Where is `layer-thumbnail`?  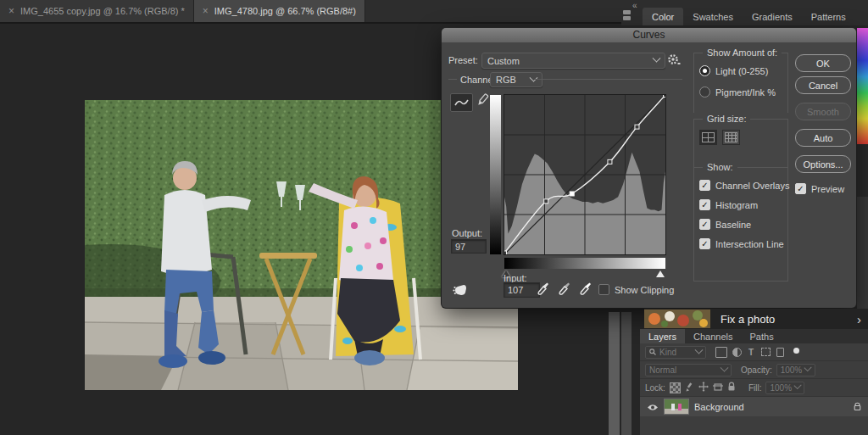
layer-thumbnail is located at coordinates (676, 407).